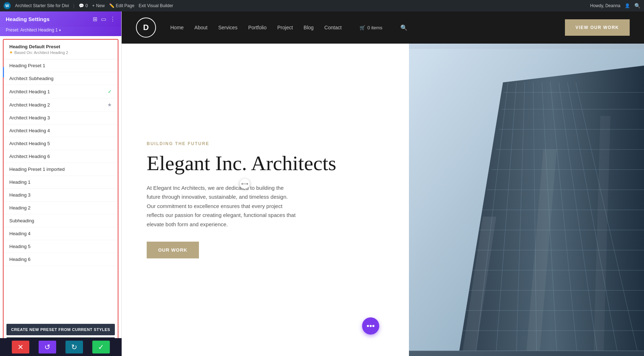 Image resolution: width=644 pixels, height=356 pixels. Describe the element at coordinates (61, 144) in the screenshot. I see `list-item: Architect Heading 5` at that location.